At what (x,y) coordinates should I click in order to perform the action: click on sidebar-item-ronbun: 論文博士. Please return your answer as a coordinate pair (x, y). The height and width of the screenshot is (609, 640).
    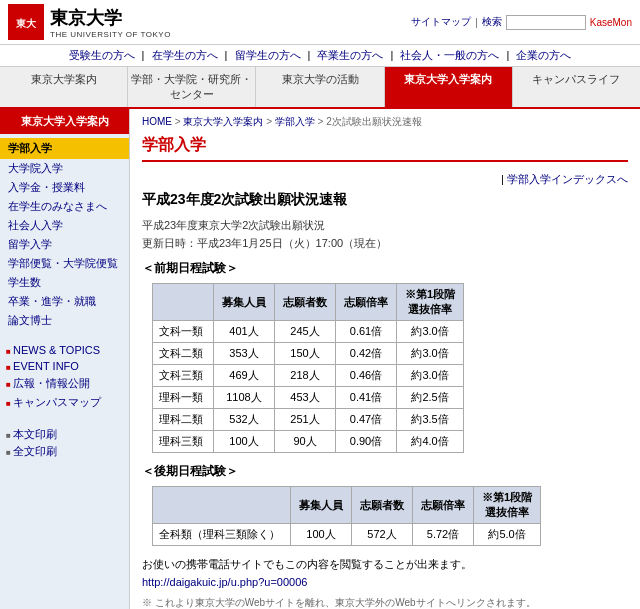
    Looking at the image, I should click on (64, 320).